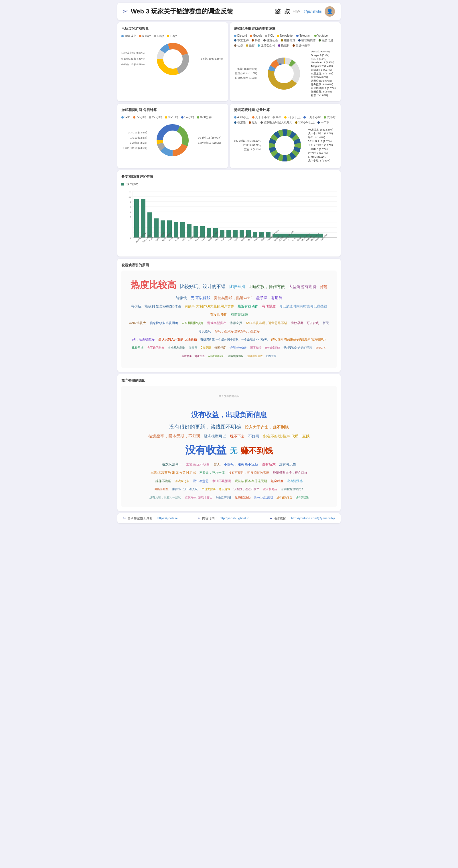 The width and height of the screenshot is (458, 868). What do you see at coordinates (248, 150) in the screenshot?
I see `tt-ll-3: 江左: 1 (6.67%)` at bounding box center [248, 150].